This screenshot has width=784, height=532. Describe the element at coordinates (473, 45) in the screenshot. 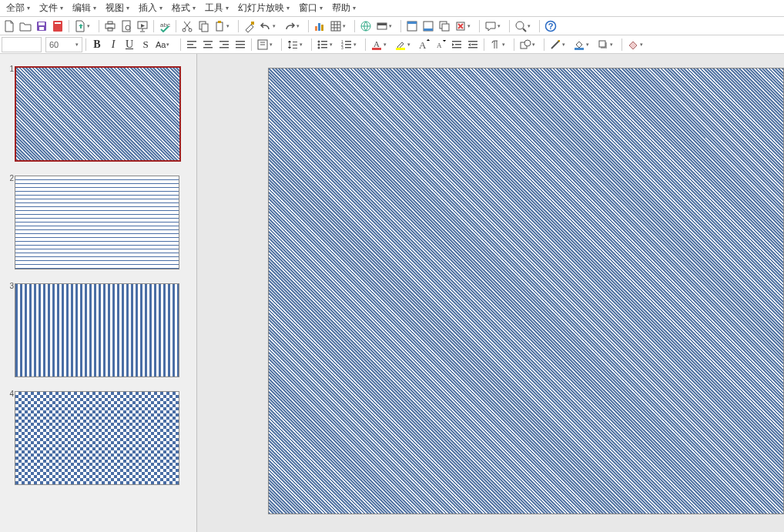

I see `decrease-indent-icon` at that location.